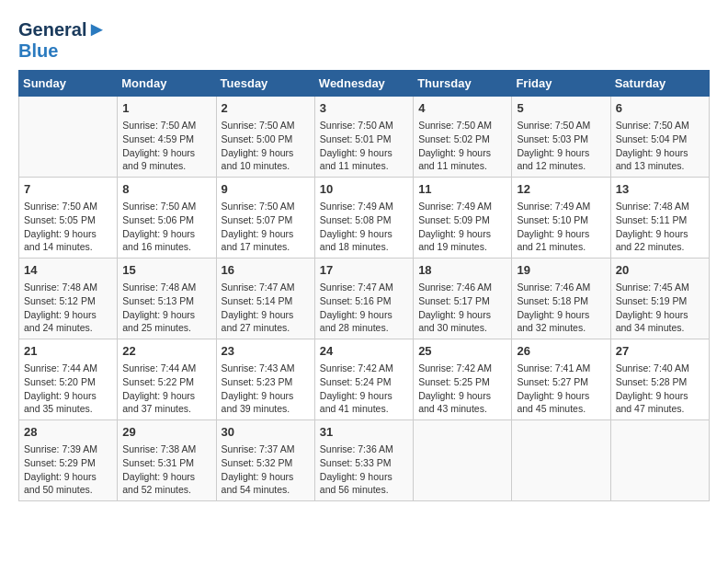 This screenshot has height=563, width=728. I want to click on day-number: 27, so click(660, 351).